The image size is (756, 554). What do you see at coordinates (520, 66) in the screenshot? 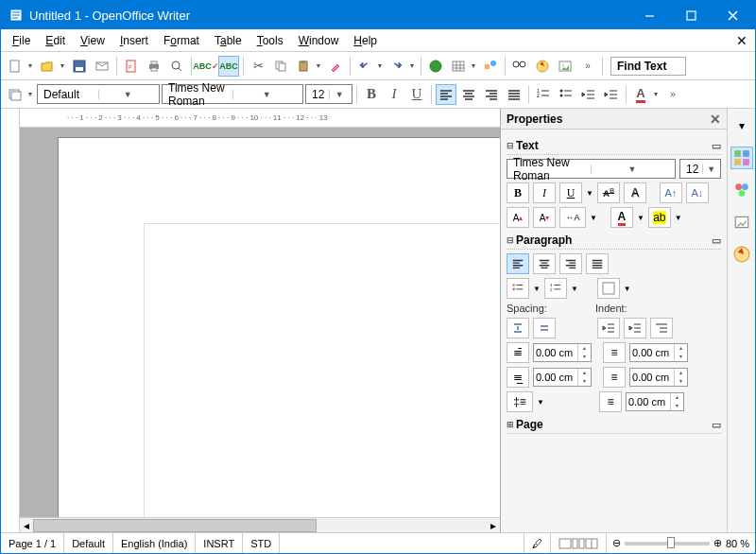
I see `find-button` at bounding box center [520, 66].